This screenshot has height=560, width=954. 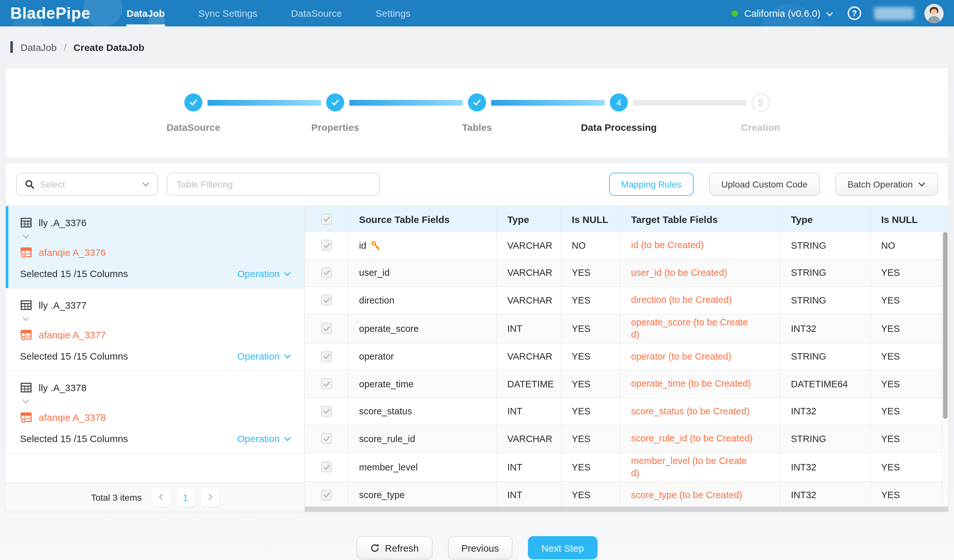 I want to click on vertical-scrollbar, so click(x=945, y=369).